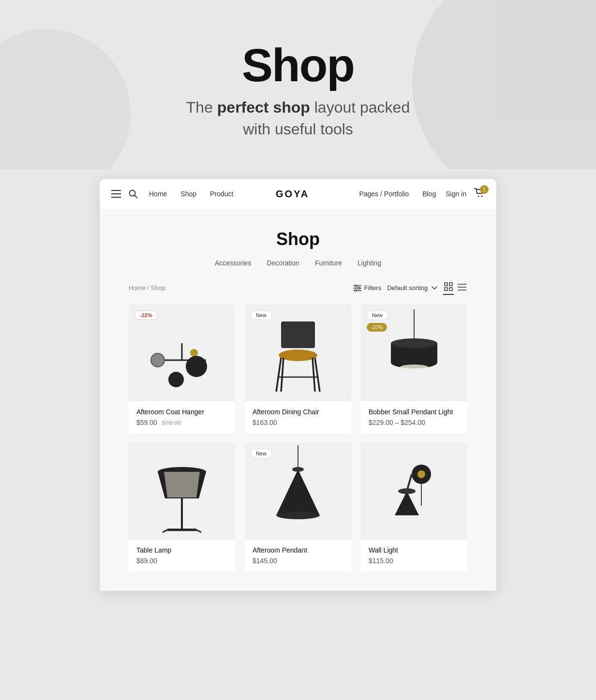 The width and height of the screenshot is (596, 700). Describe the element at coordinates (158, 194) in the screenshot. I see `nav-home: Home` at that location.